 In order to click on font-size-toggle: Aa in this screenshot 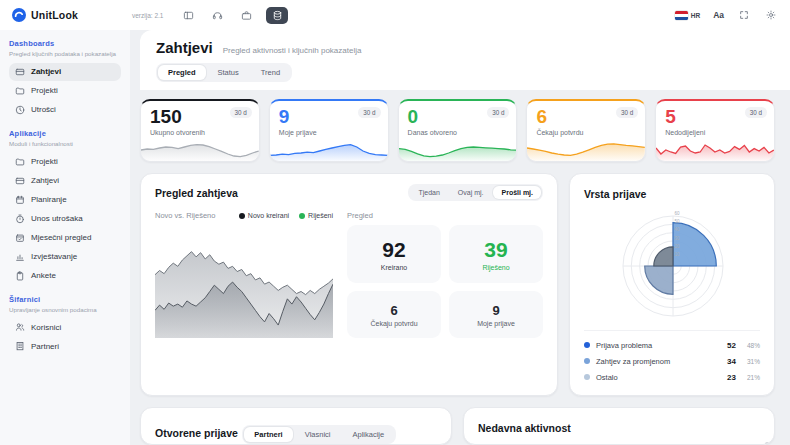, I will do `click(718, 15)`.